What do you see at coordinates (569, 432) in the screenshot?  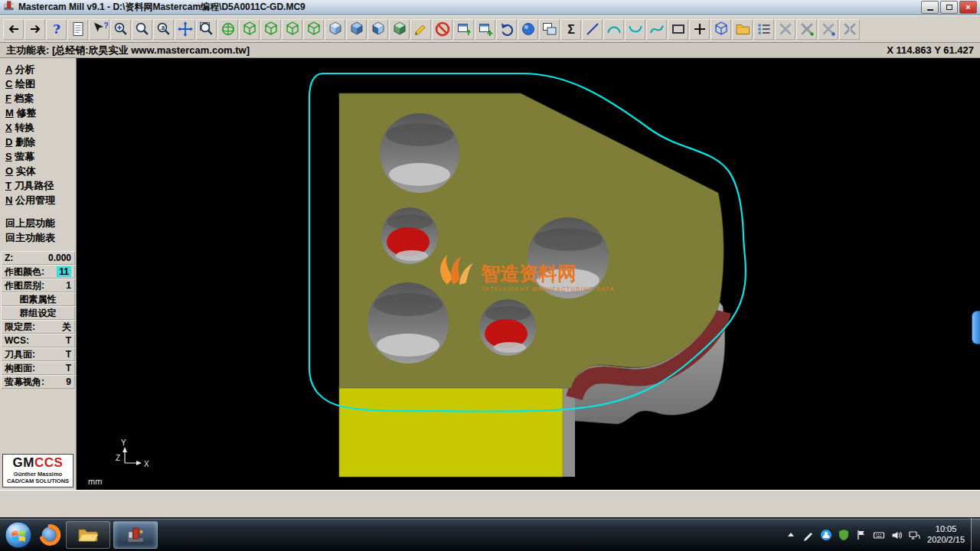 I see `part-front-side-wall` at bounding box center [569, 432].